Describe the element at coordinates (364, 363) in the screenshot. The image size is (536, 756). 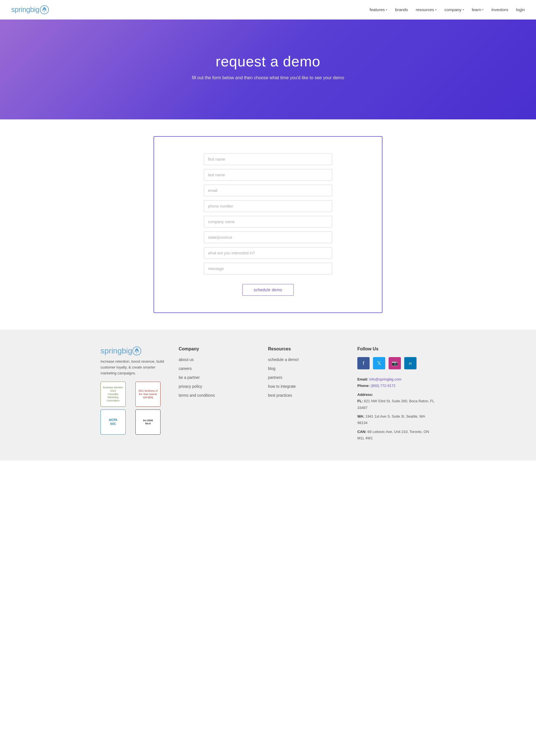
I see `facebook-icon: f` at that location.